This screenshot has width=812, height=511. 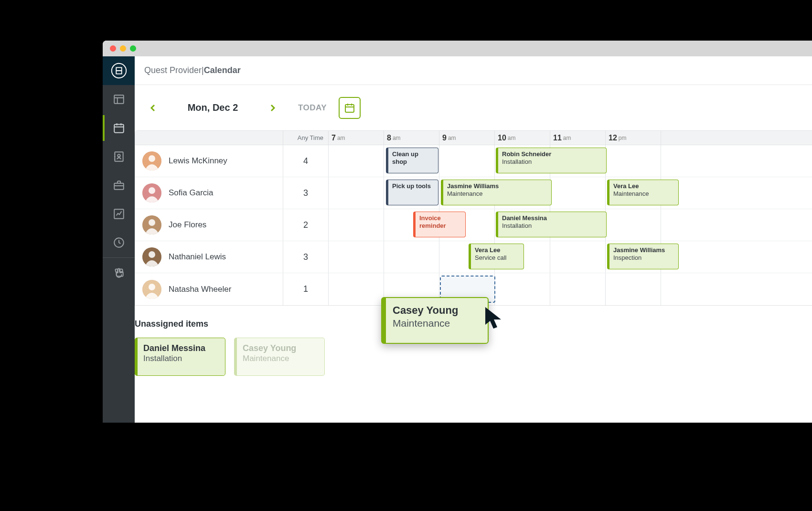 What do you see at coordinates (570, 193) in the screenshot?
I see `event-track: Pick up toolsJasmine WilliamsMaintenance…` at bounding box center [570, 193].